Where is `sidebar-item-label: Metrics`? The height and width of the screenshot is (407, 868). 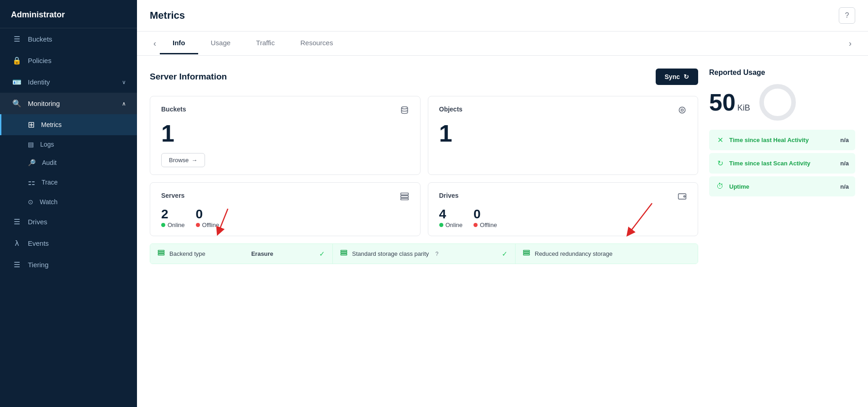
sidebar-item-label: Metrics is located at coordinates (51, 125).